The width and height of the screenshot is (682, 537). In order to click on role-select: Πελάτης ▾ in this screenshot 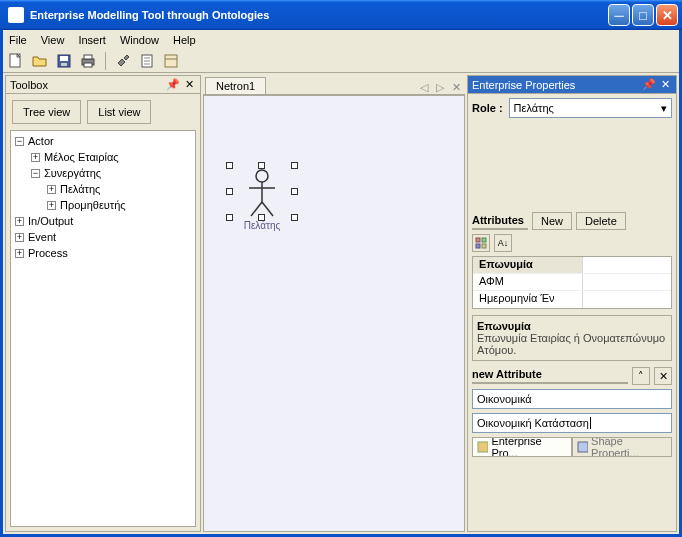, I will do `click(590, 108)`.